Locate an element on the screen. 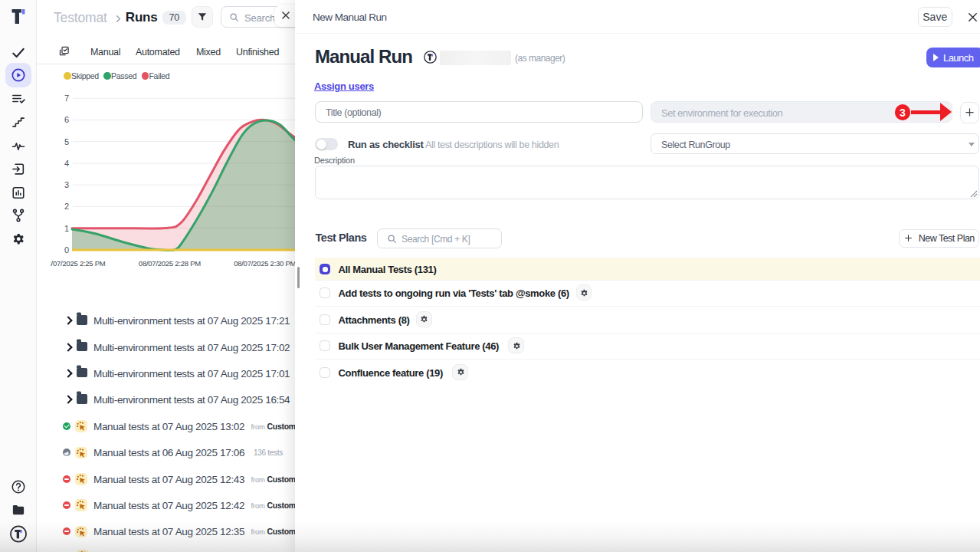 The image size is (980, 552). svg-text: 0 is located at coordinates (67, 250).